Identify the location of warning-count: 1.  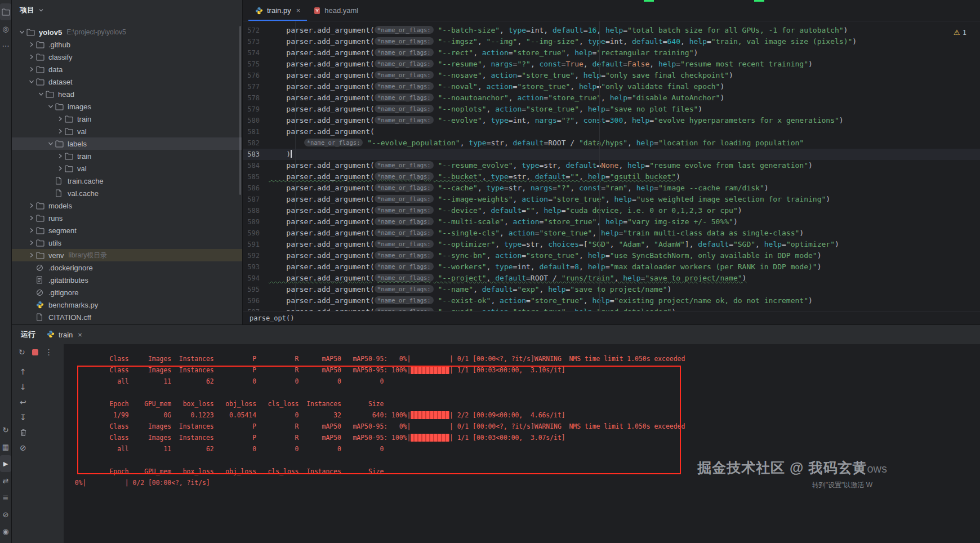
(964, 33).